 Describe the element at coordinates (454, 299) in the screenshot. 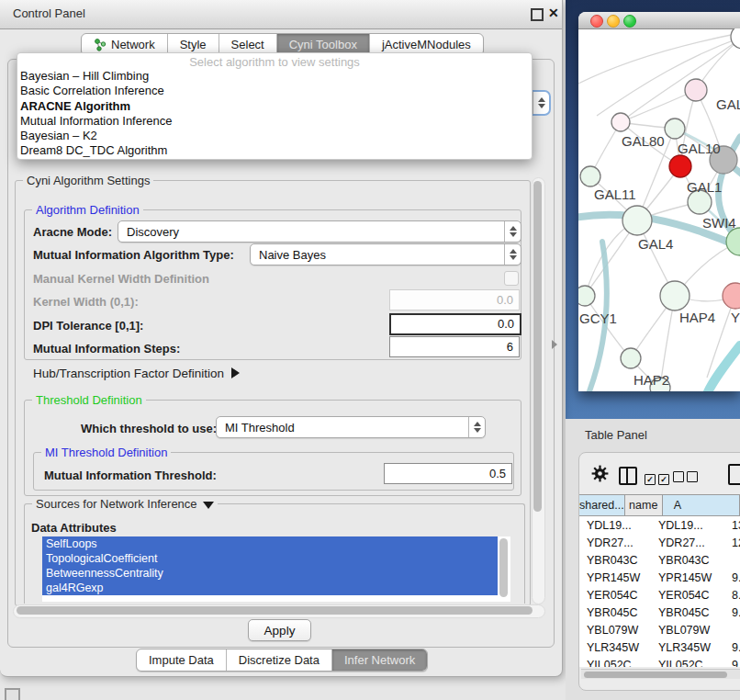

I see `kernel-width-field: 0.0` at that location.